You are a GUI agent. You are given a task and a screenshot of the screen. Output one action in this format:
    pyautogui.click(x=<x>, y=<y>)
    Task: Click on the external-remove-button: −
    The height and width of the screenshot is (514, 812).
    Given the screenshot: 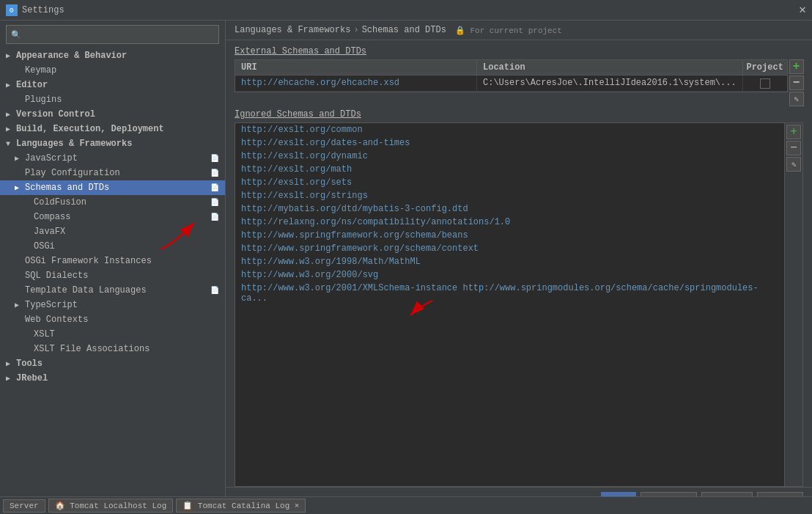 What is the action you would take?
    pyautogui.click(x=797, y=83)
    